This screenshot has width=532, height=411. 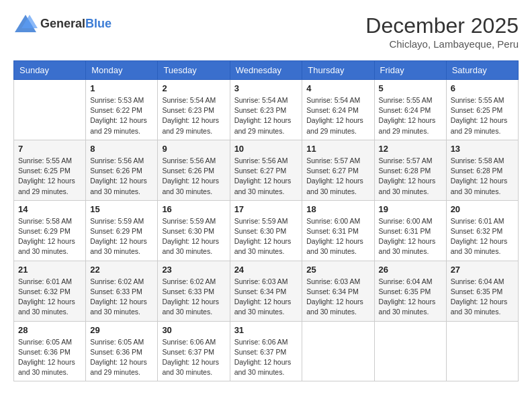 What do you see at coordinates (339, 170) in the screenshot?
I see `calendar-cell: 11Sunrise: 5:57 AM Sunset: 6:27 PM Dayli…` at bounding box center [339, 170].